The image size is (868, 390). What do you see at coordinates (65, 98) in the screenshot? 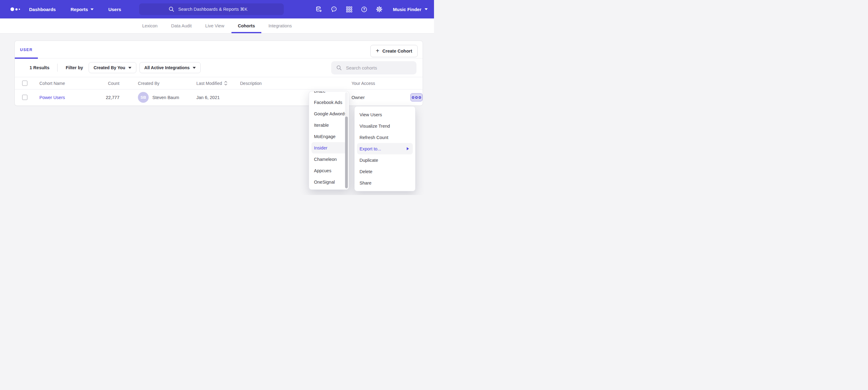
I see `cohort-name-cell: Power Users` at bounding box center [65, 98].